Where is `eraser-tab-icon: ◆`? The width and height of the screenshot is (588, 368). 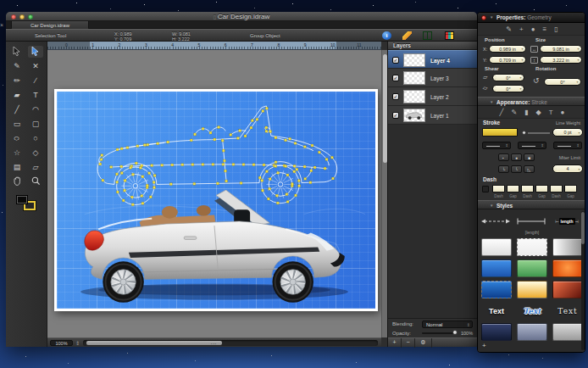
eraser-tab-icon: ◆ is located at coordinates (539, 112).